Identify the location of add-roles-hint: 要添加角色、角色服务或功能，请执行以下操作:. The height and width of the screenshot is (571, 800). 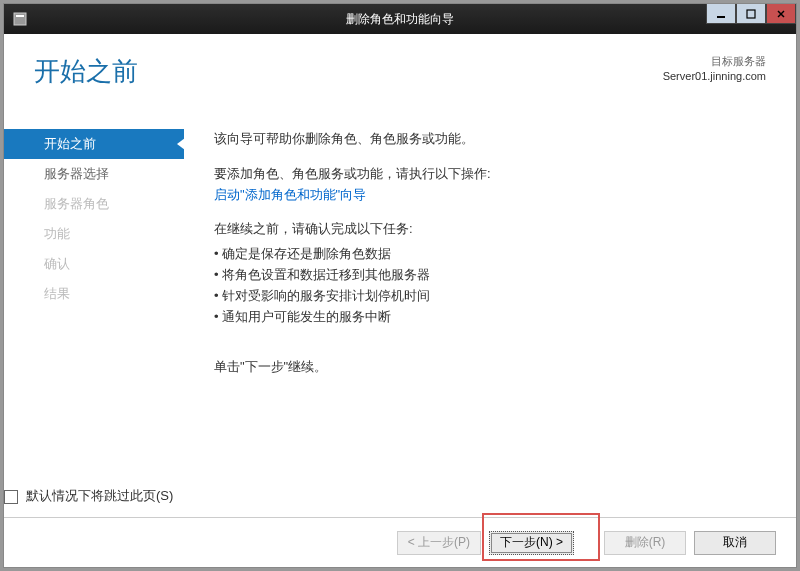
(490, 174).